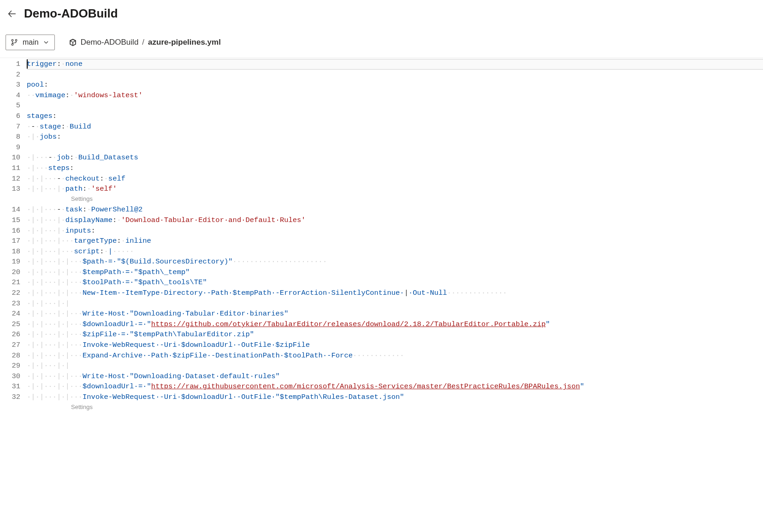 The height and width of the screenshot is (532, 763). Describe the element at coordinates (110, 42) in the screenshot. I see `breadcrumb-repo: Demo-ADOBuild` at that location.